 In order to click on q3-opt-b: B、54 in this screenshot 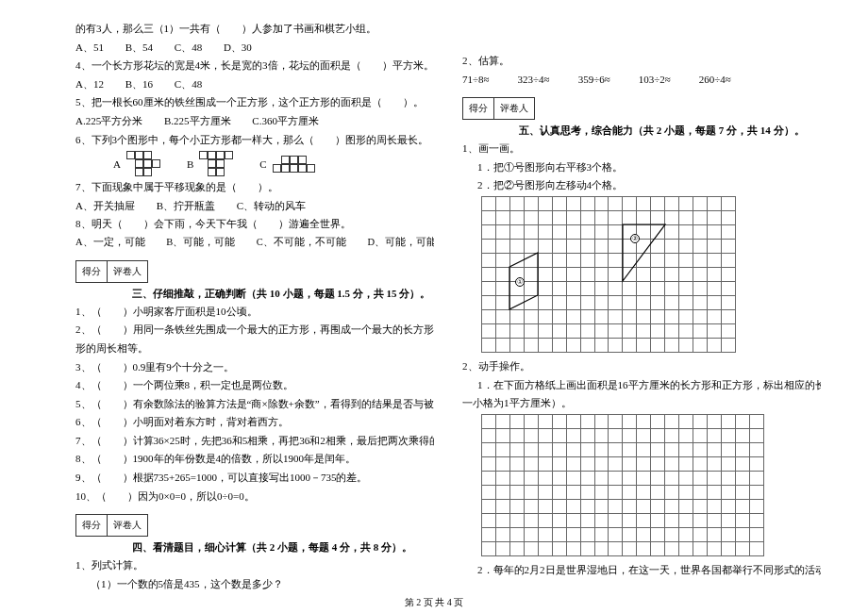, I will do `click(140, 48)`.